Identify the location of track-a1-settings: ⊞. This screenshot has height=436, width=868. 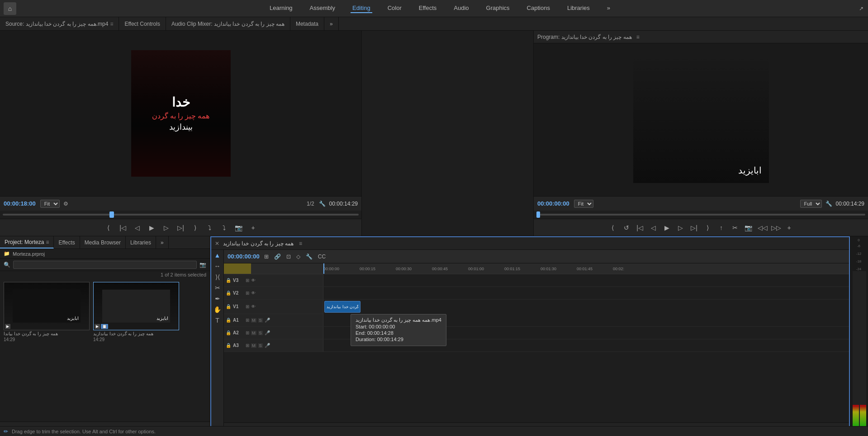
(247, 320).